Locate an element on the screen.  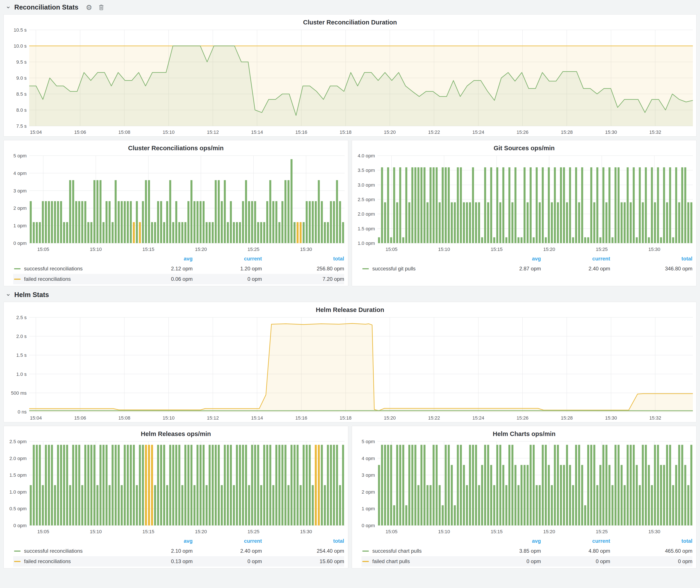
trash-icon is located at coordinates (101, 7).